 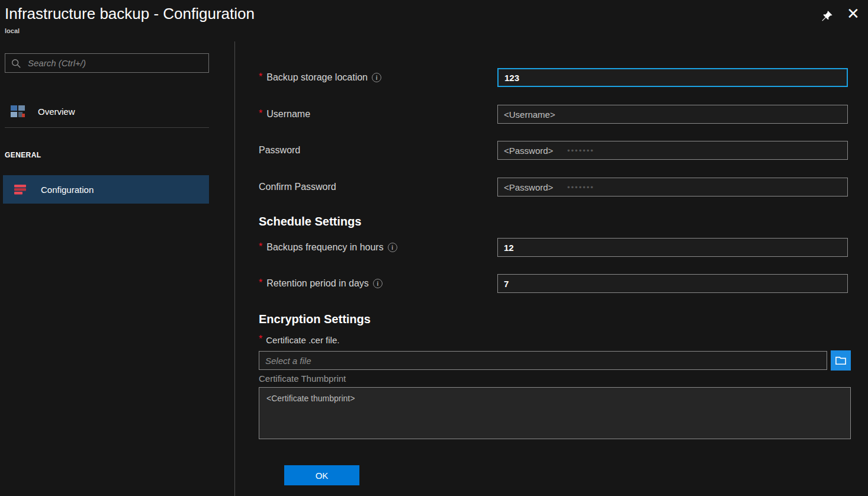 I want to click on password-input, so click(x=673, y=150).